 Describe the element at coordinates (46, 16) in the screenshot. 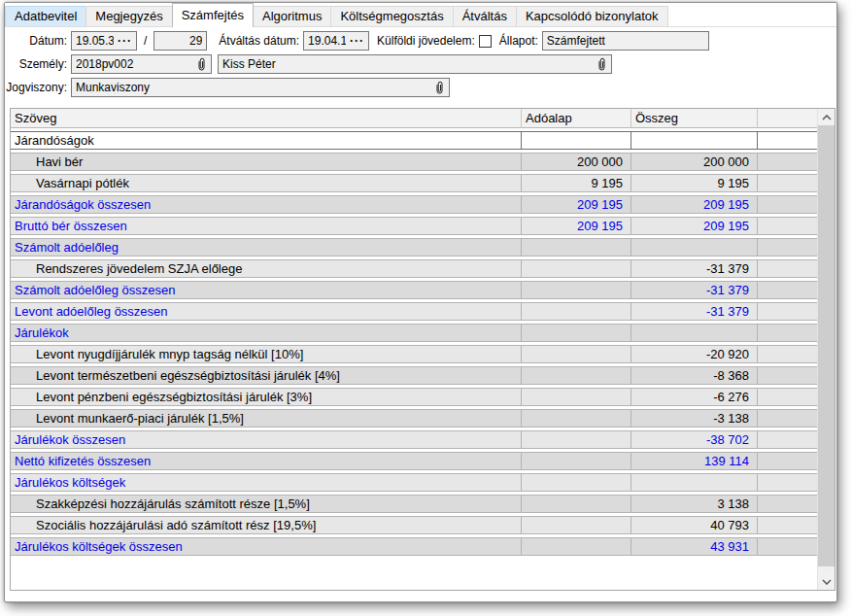

I see `tab-adatbevitel: Adatbevitel` at that location.